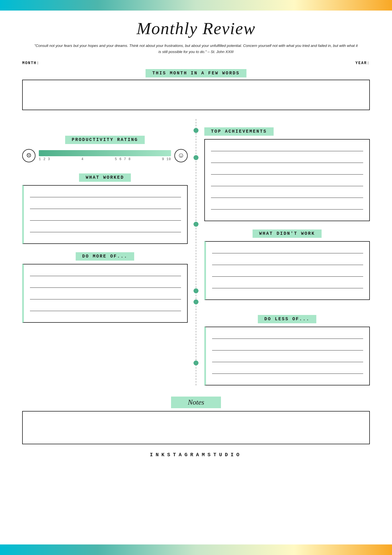  What do you see at coordinates (196, 95) in the screenshot?
I see `few-words-box` at bounding box center [196, 95].